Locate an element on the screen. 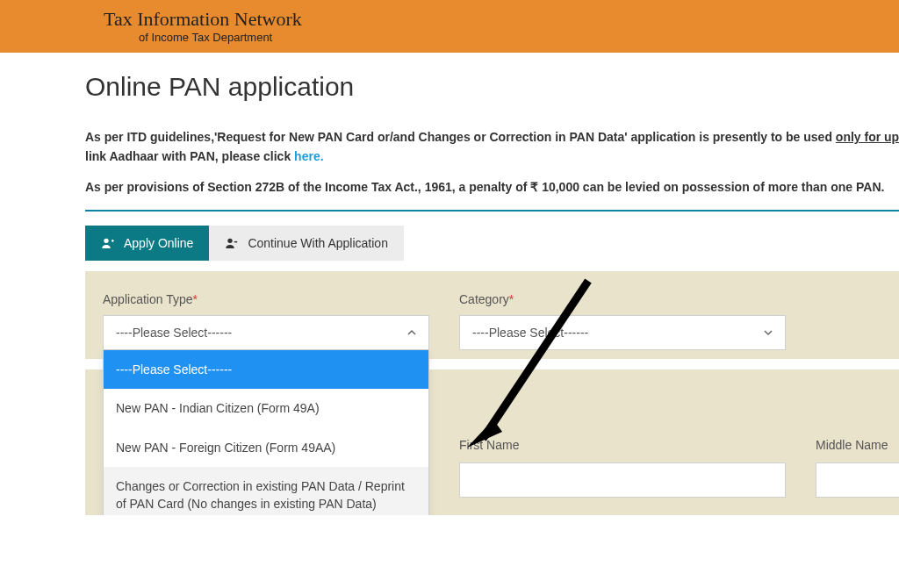 This screenshot has height=588, width=899. field-middle-name: Middle Name is located at coordinates (857, 468).